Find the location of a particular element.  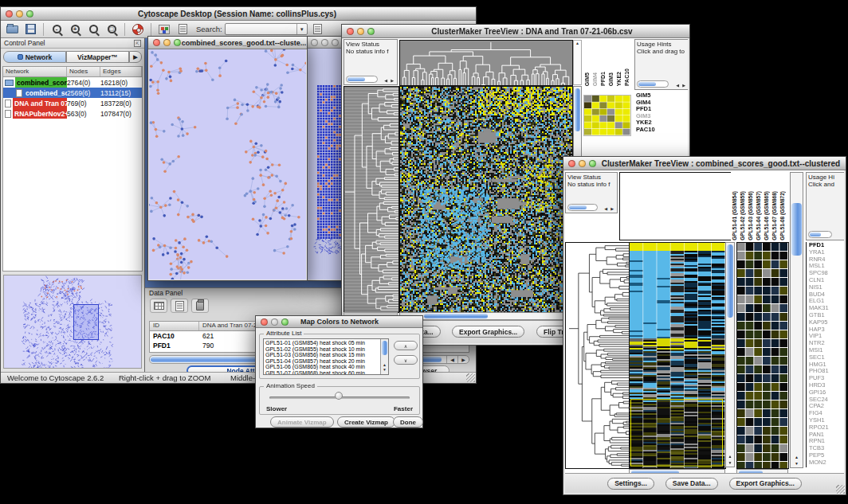

column-label: YKE2 is located at coordinates (619, 79).